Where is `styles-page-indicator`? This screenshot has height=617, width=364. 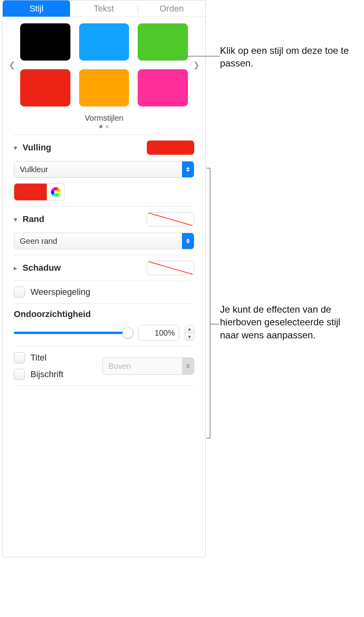
styles-page-indicator is located at coordinates (104, 127).